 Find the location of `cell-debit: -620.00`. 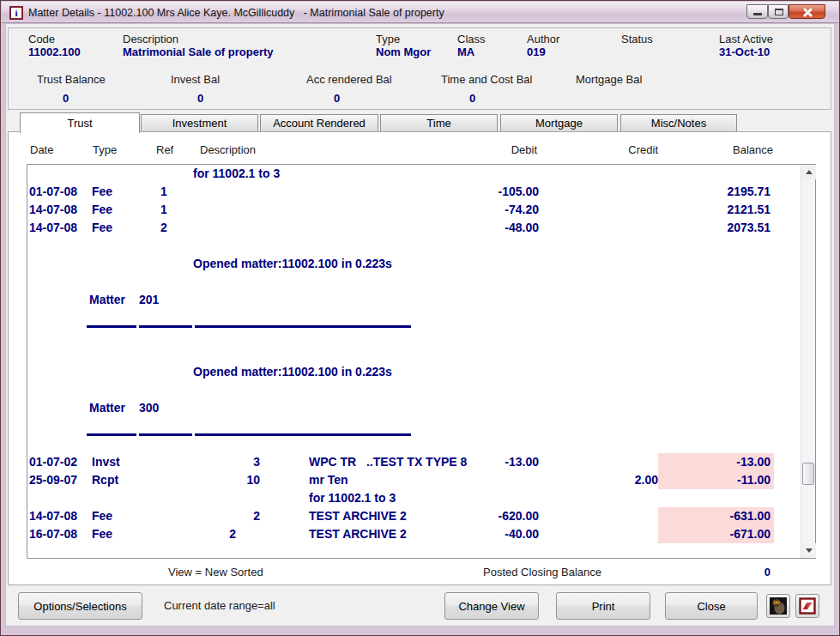

cell-debit: -620.00 is located at coordinates (480, 517).